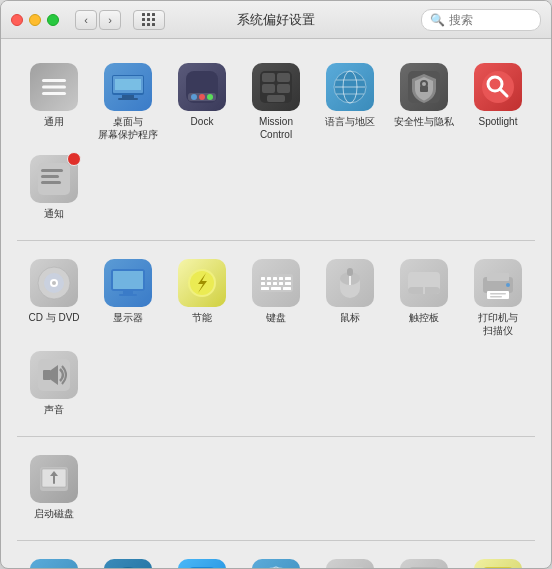 Image resolution: width=552 pixels, height=569 pixels. I want to click on security-label: 安全性与隐私, so click(424, 122).